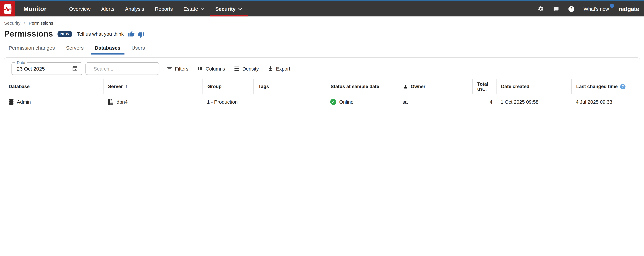 Image resolution: width=644 pixels, height=256 pixels. Describe the element at coordinates (24, 23) in the screenshot. I see `chevron-right-icon: ›` at that location.